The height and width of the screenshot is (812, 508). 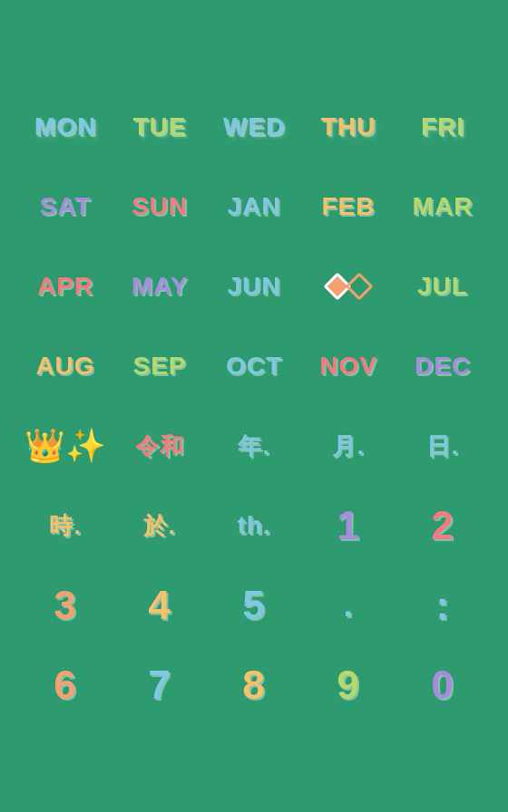 What do you see at coordinates (160, 207) in the screenshot?
I see `label-sun: SUN` at bounding box center [160, 207].